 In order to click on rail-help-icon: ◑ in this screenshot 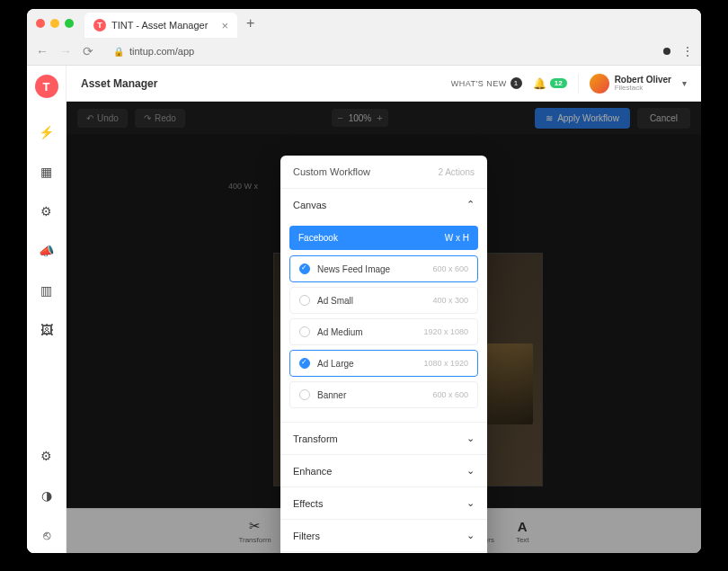, I will do `click(47, 495)`.